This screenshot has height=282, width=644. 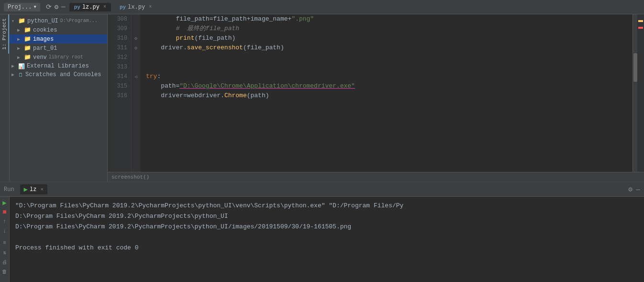 I want to click on code-line-314: try:, so click(x=387, y=77).